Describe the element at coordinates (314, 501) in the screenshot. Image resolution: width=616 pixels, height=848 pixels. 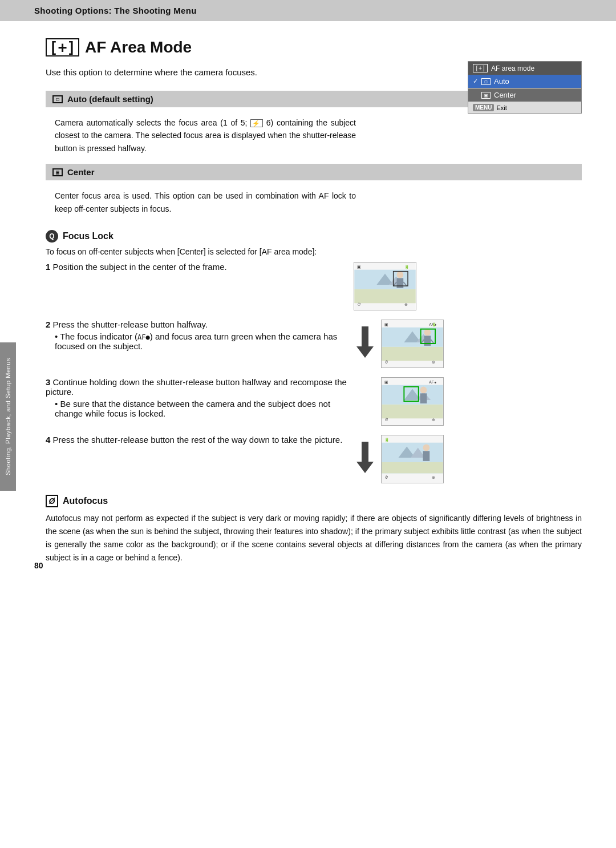
I see `autofocus-header: Ø Autofocus` at that location.